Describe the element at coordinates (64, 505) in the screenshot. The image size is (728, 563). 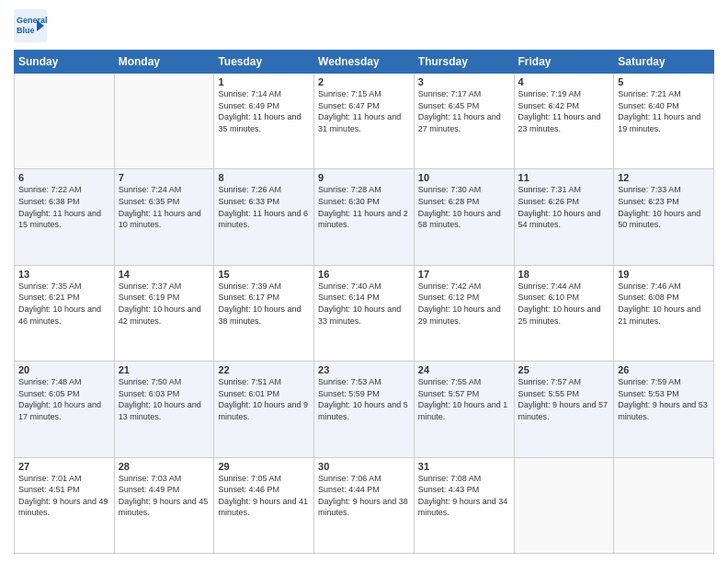
I see `table-row: 27Sunrise: 7:01 AM Sunset: 4:51 PM Dayli…` at that location.